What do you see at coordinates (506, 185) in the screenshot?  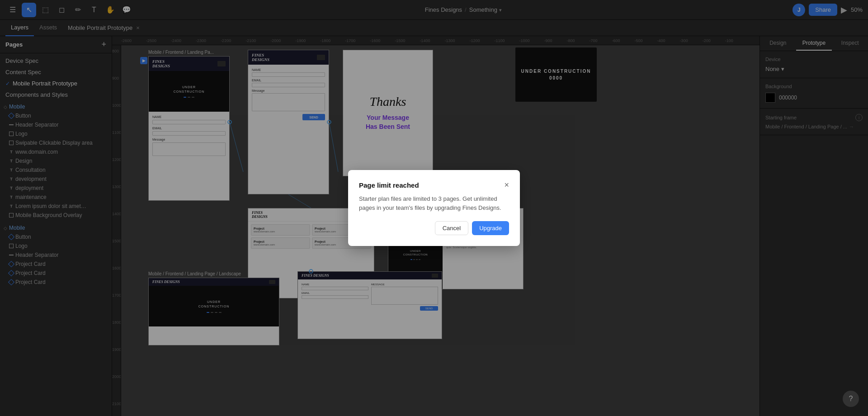 I see `modal-close-button: ×` at bounding box center [506, 185].